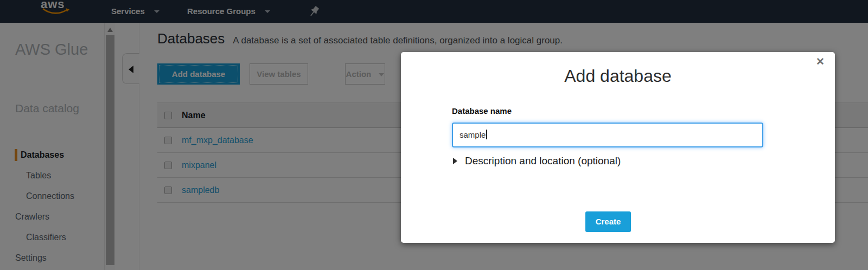 This screenshot has height=270, width=868. I want to click on close-icon: ✕, so click(820, 62).